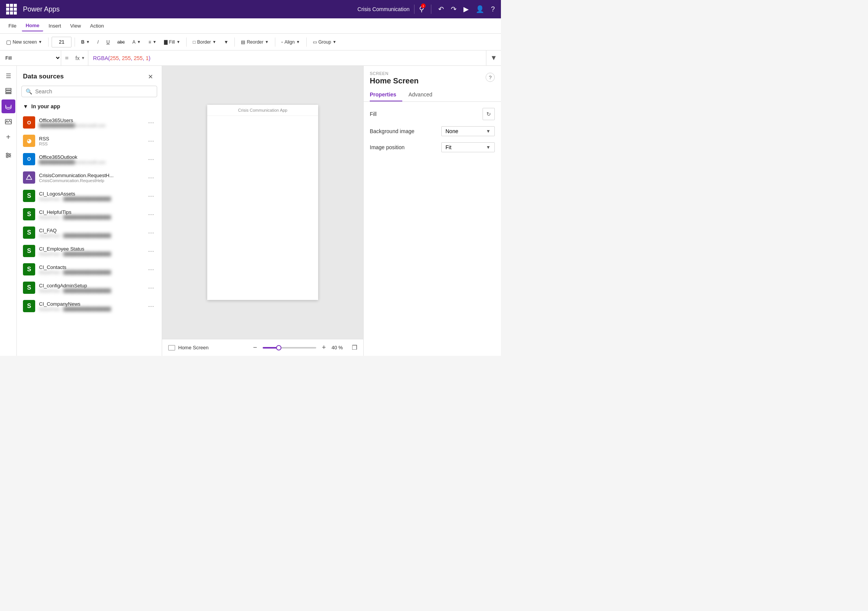 The width and height of the screenshot is (868, 611). Describe the element at coordinates (426, 114) in the screenshot. I see `fill-label: Fill` at that location.